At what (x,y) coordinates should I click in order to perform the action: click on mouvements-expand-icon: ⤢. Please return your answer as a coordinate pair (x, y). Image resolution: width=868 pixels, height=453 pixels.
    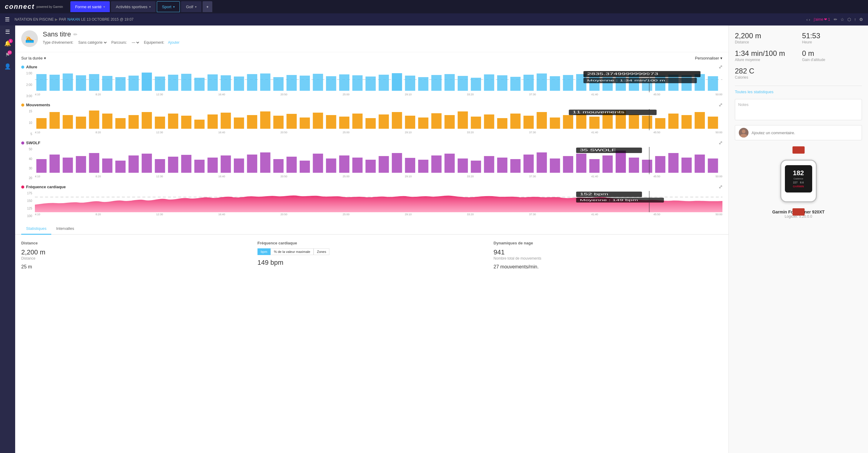
    Looking at the image, I should click on (720, 105).